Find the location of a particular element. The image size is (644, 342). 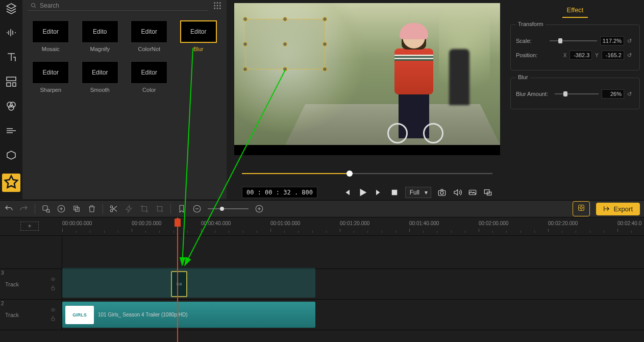

layers-icon is located at coordinates (11, 8).